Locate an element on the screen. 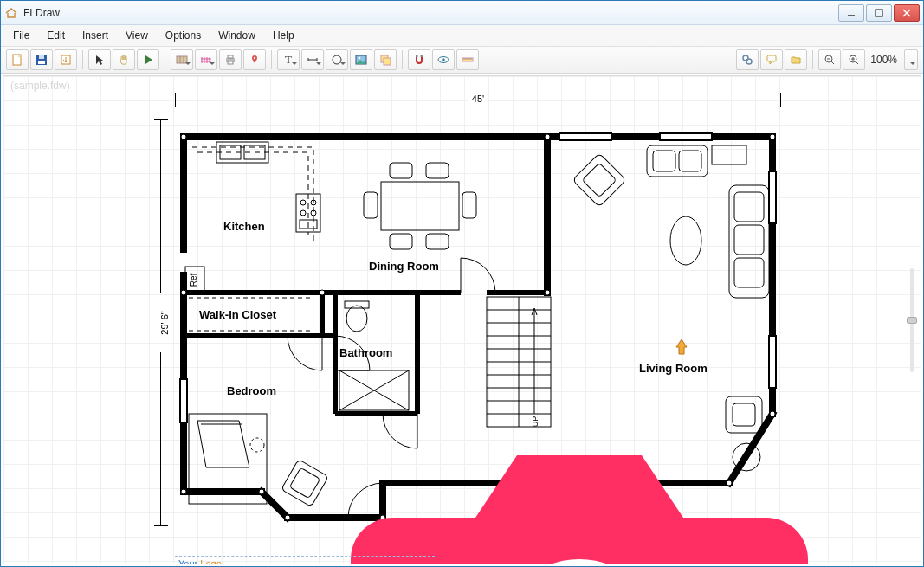 The width and height of the screenshot is (924, 567). minimize-button is located at coordinates (851, 13).